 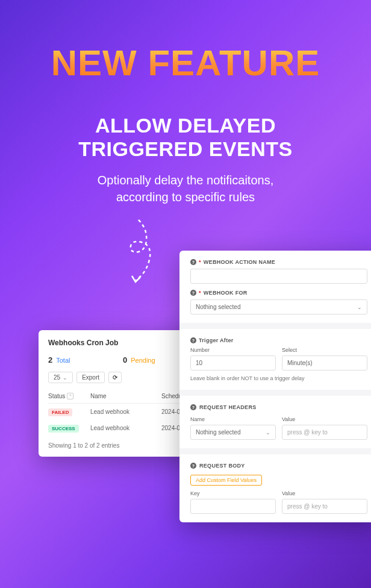 I want to click on body-key-input, so click(x=233, y=506).